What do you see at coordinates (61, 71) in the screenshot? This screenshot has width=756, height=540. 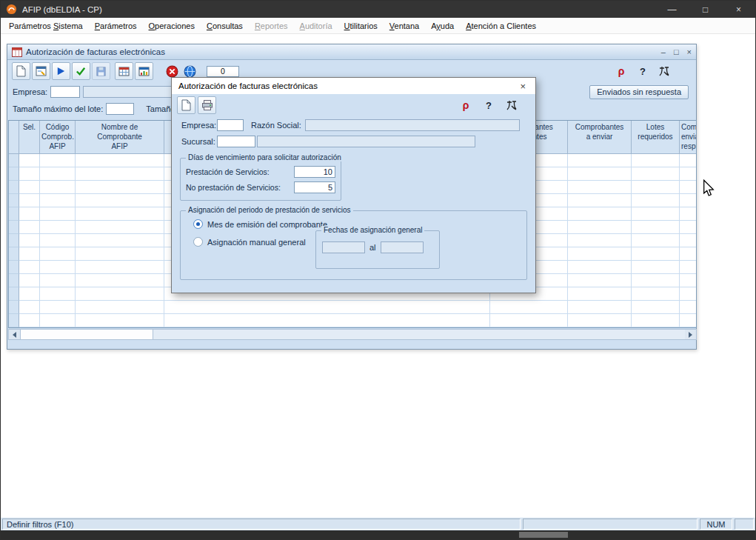 I see `run-button` at bounding box center [61, 71].